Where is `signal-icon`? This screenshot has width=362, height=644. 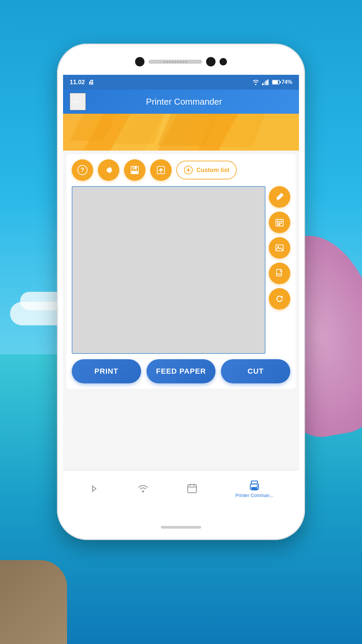 signal-icon is located at coordinates (266, 82).